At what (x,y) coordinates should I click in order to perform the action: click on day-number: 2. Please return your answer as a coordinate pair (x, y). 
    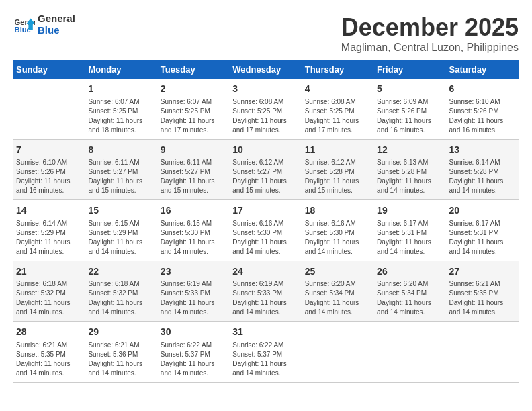
    Looking at the image, I should click on (193, 89).